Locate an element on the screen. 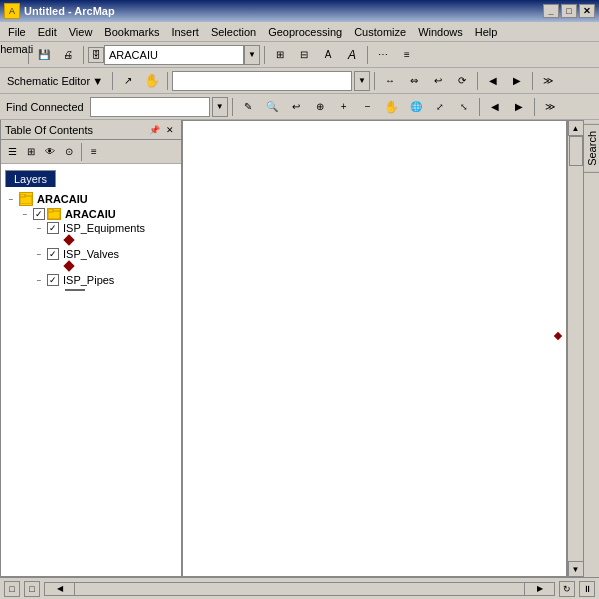 The height and width of the screenshot is (599, 599). isp-p-expand: − is located at coordinates (39, 280).